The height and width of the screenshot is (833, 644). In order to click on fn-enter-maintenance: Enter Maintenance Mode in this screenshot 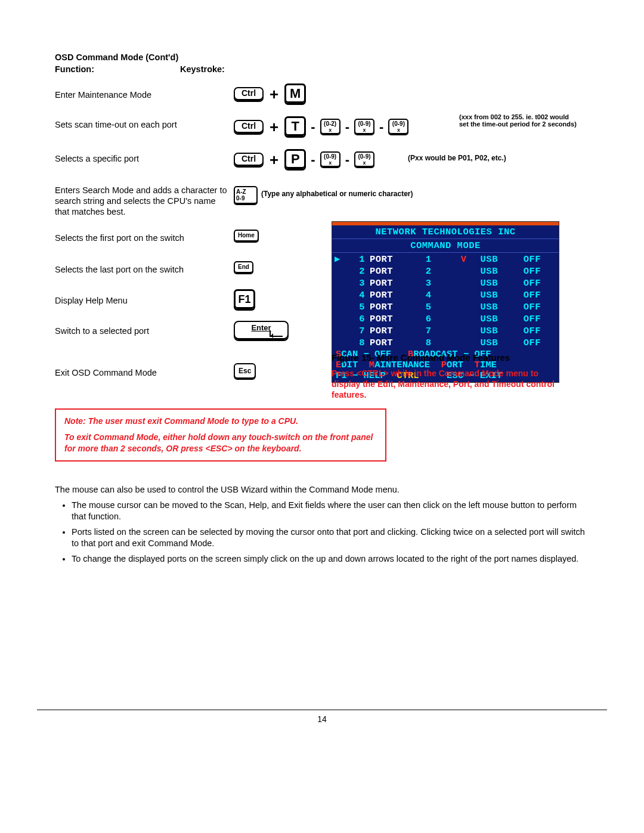, I will do `click(143, 95)`.